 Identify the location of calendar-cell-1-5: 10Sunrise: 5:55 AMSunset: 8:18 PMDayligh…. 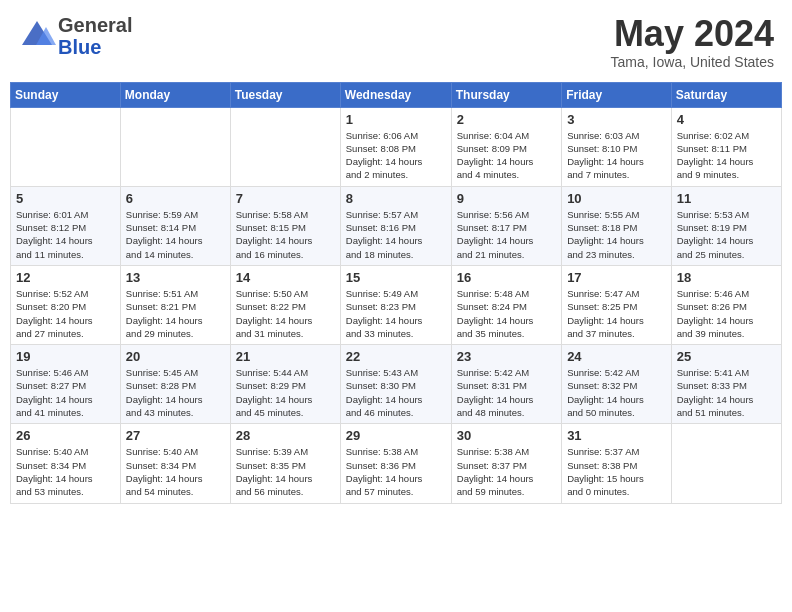
(617, 226).